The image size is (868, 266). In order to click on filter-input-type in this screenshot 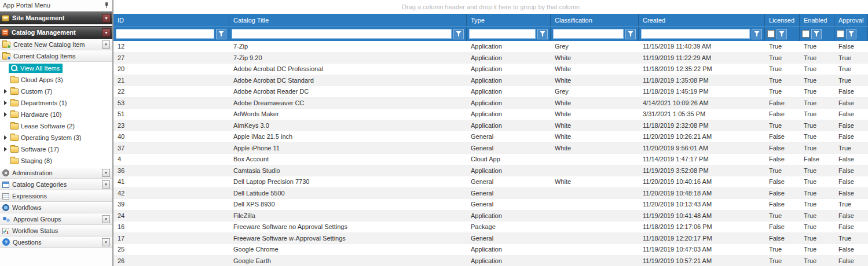, I will do `click(503, 34)`.